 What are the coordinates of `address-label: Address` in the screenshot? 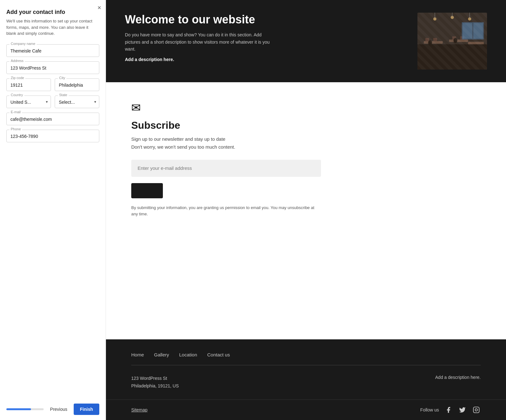 It's located at (17, 61).